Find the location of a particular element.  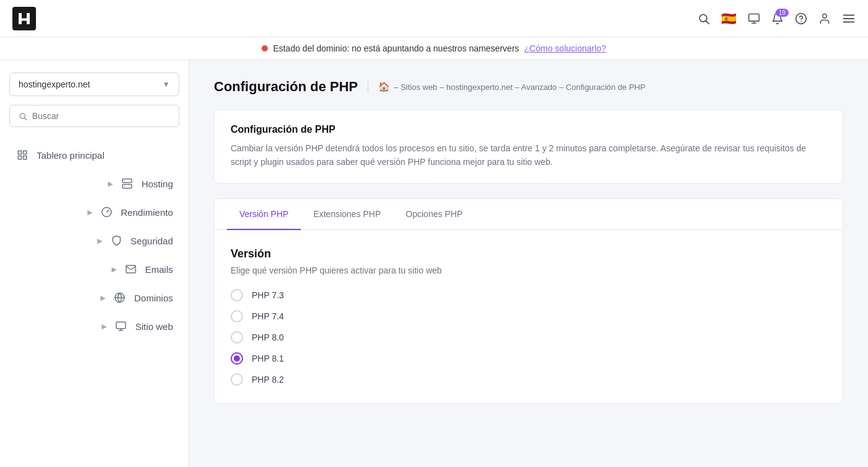

version-description: Elige qué versión PHP quieres activar pa… is located at coordinates (528, 270).